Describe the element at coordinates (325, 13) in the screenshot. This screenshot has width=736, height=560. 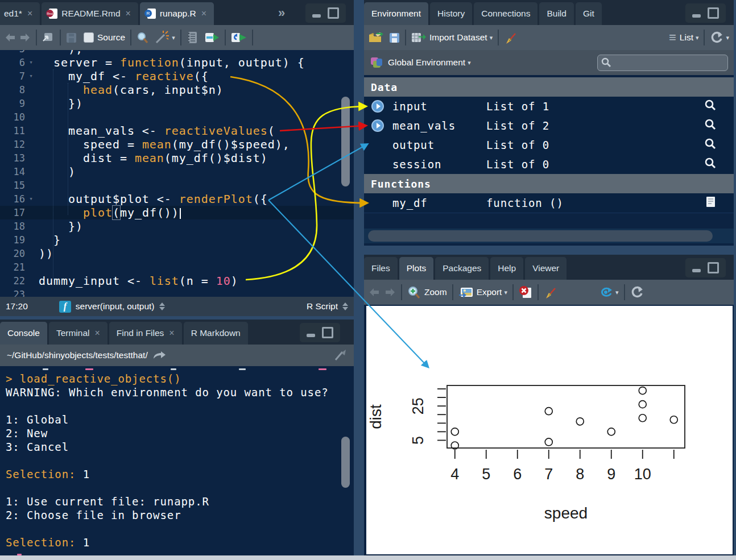
I see `editor-window-buttons` at that location.